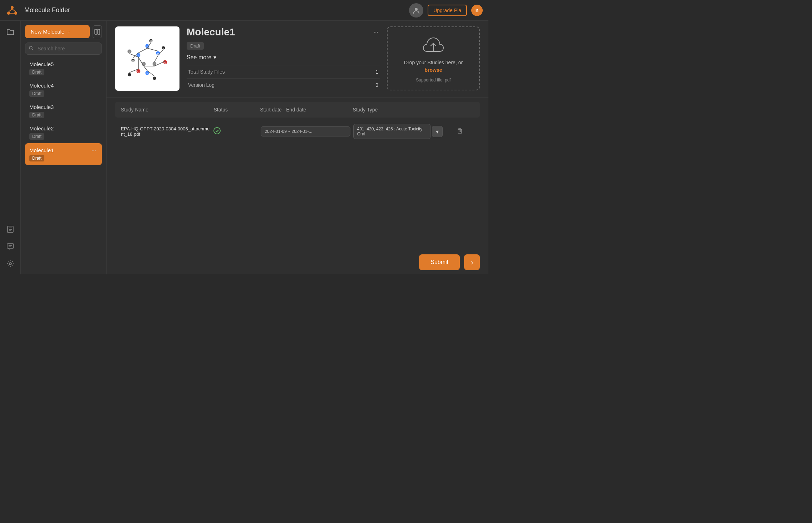  Describe the element at coordinates (147, 59) in the screenshot. I see `molecule-image: N N C C N O O C` at that location.